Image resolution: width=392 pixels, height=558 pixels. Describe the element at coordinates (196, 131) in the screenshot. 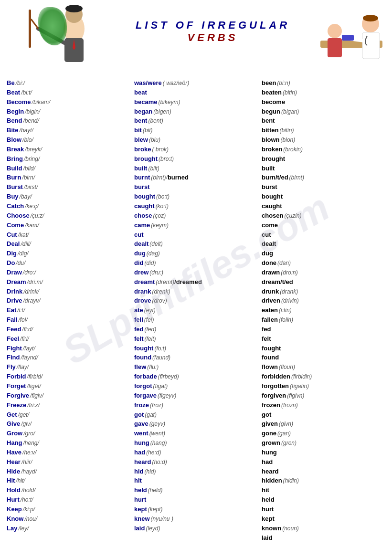

I see `list-item: bit (bit)` at that location.